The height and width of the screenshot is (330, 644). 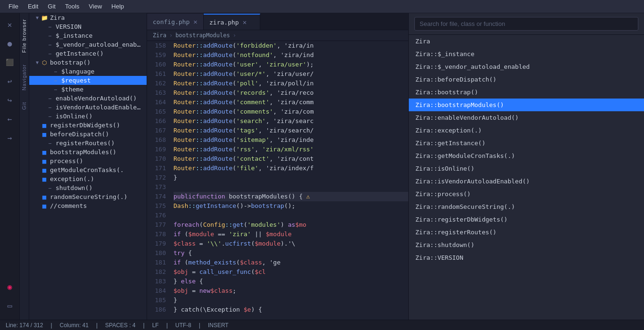 What do you see at coordinates (526, 54) in the screenshot?
I see `autocomplete-item: Zira::$_instance` at bounding box center [526, 54].